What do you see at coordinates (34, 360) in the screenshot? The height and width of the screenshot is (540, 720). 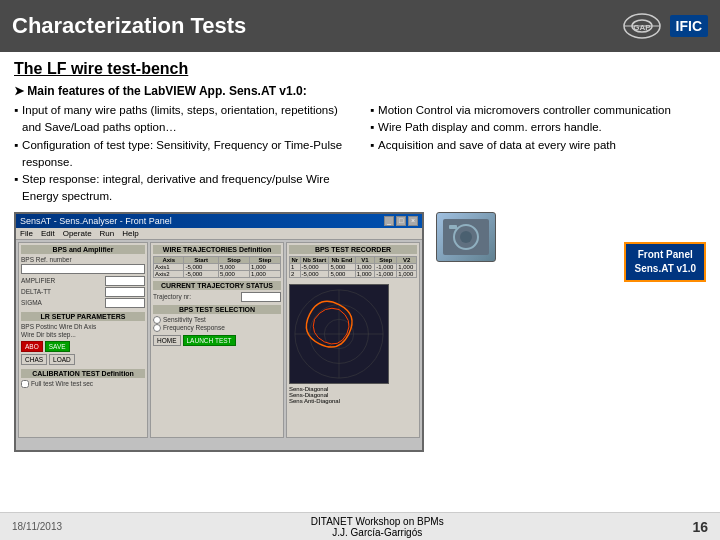 I see `lv-chas-btn: CHAS` at bounding box center [34, 360].